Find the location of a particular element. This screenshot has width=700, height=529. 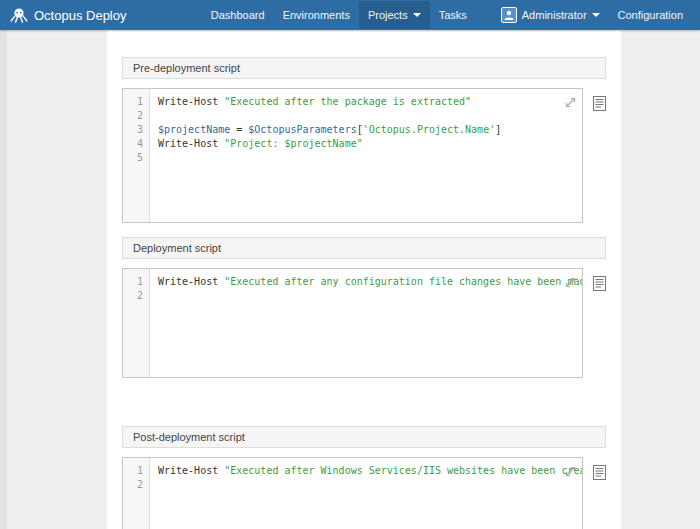

section-header: Post-deployment script is located at coordinates (364, 437).